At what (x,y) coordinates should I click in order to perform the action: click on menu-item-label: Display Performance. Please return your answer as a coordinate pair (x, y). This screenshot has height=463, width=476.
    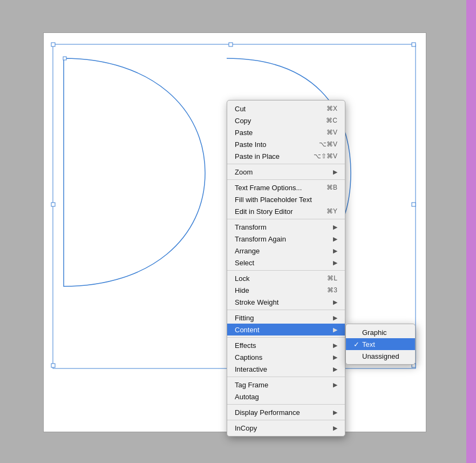
    Looking at the image, I should click on (283, 413).